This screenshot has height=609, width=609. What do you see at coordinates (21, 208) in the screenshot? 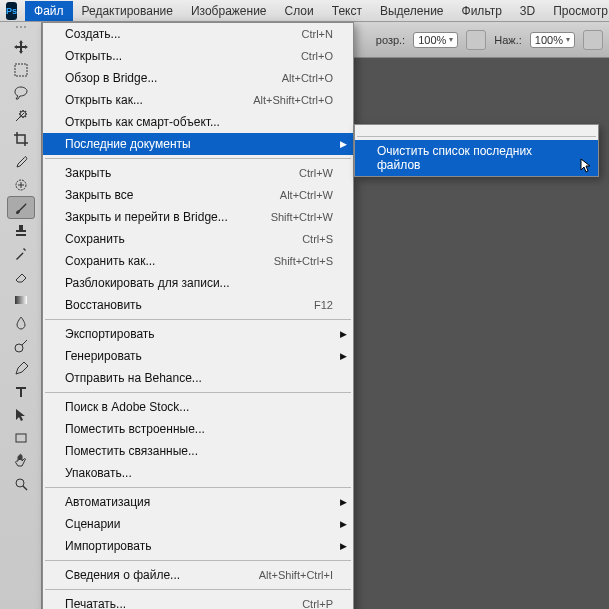
I see `brush-icon` at bounding box center [21, 208].